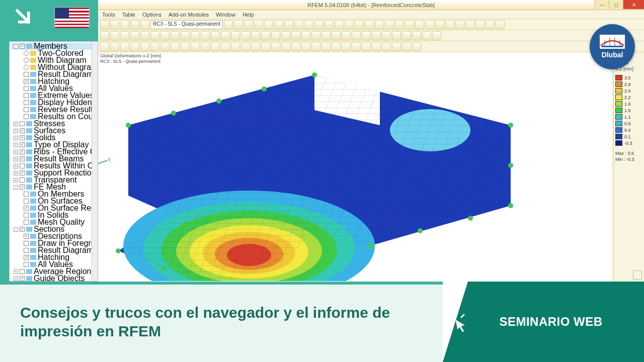 This screenshot has height=362, width=644. Describe the element at coordinates (152, 15) in the screenshot. I see `menu-options: Options` at that location.